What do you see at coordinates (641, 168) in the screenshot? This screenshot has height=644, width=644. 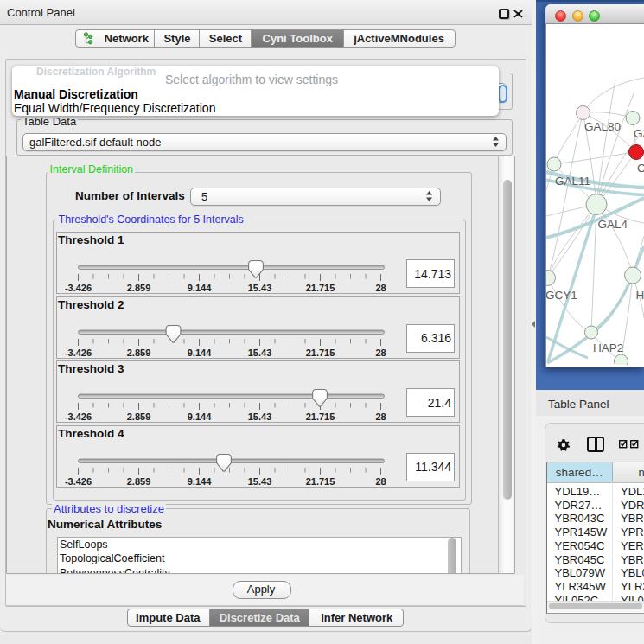 I see `svg-text: C` at bounding box center [641, 168].